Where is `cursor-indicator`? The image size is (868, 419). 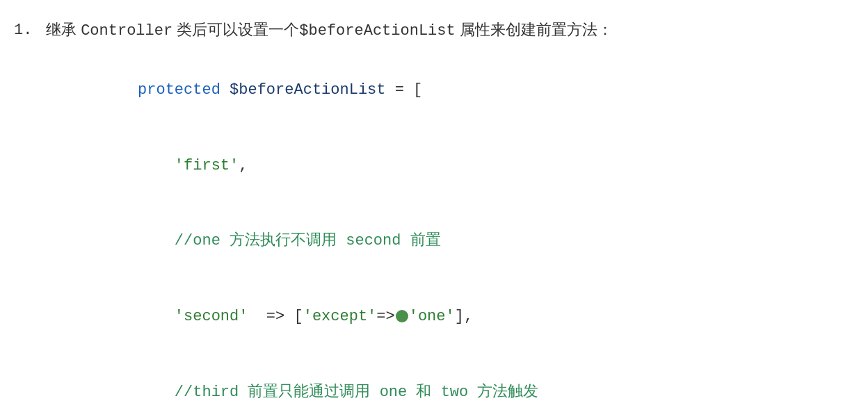
cursor-indicator is located at coordinates (402, 316).